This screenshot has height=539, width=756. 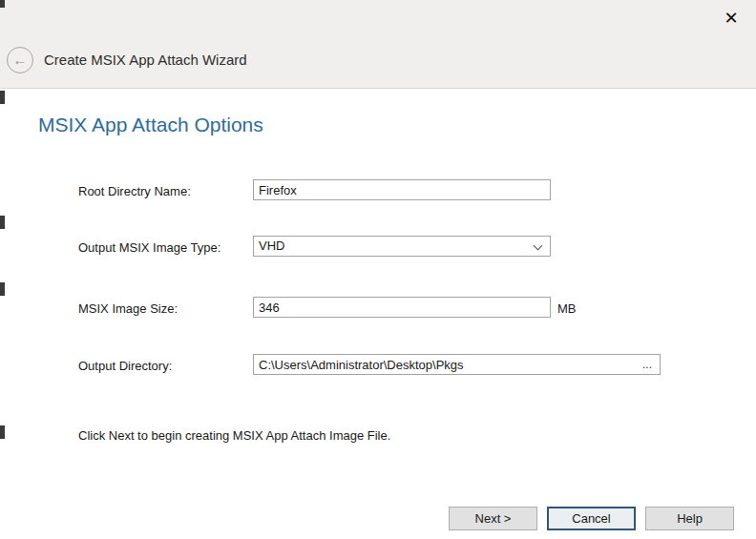 I want to click on output-directory-input, so click(x=445, y=364).